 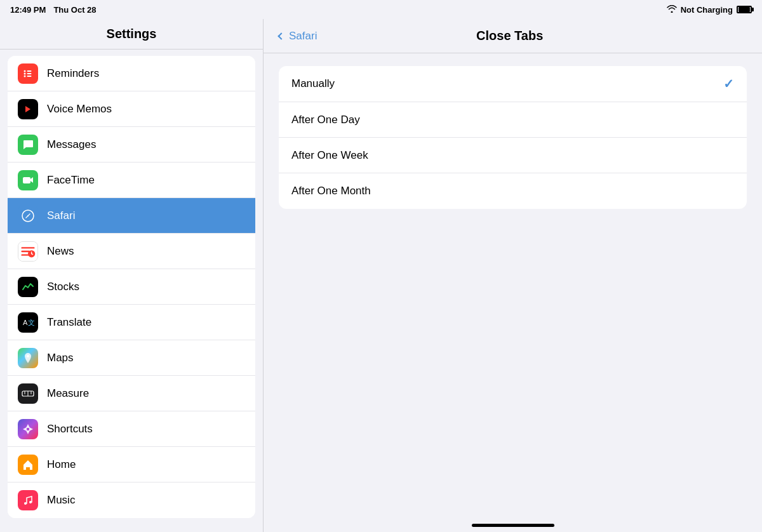 What do you see at coordinates (28, 251) in the screenshot?
I see `news-icon` at bounding box center [28, 251].